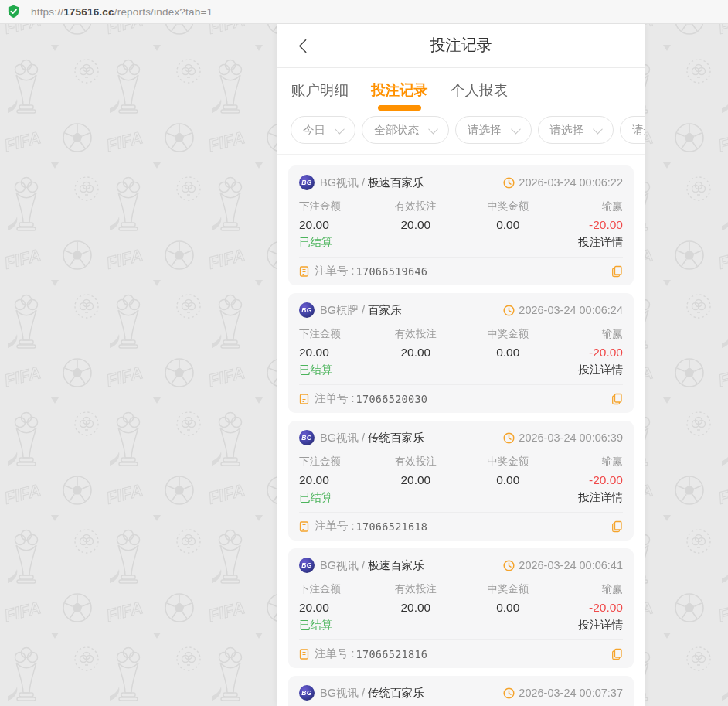 This screenshot has height=706, width=728. I want to click on bet-time: 2026-03-24 00:06:24, so click(570, 310).